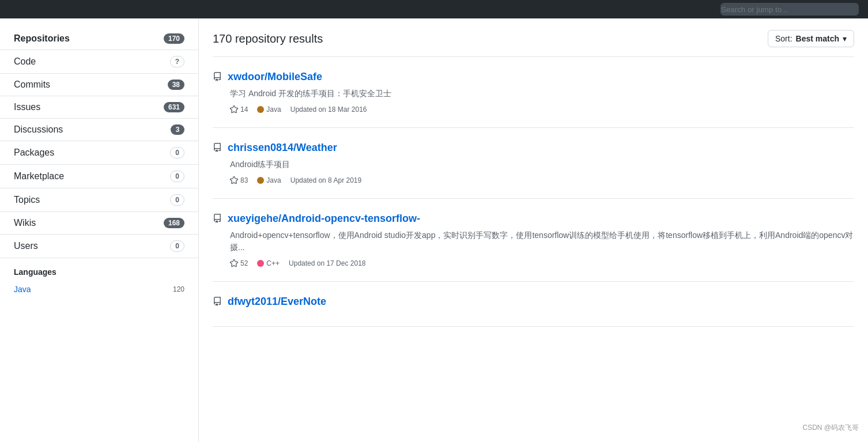  I want to click on repo-name-link: chrissen0814/Weather, so click(282, 148).